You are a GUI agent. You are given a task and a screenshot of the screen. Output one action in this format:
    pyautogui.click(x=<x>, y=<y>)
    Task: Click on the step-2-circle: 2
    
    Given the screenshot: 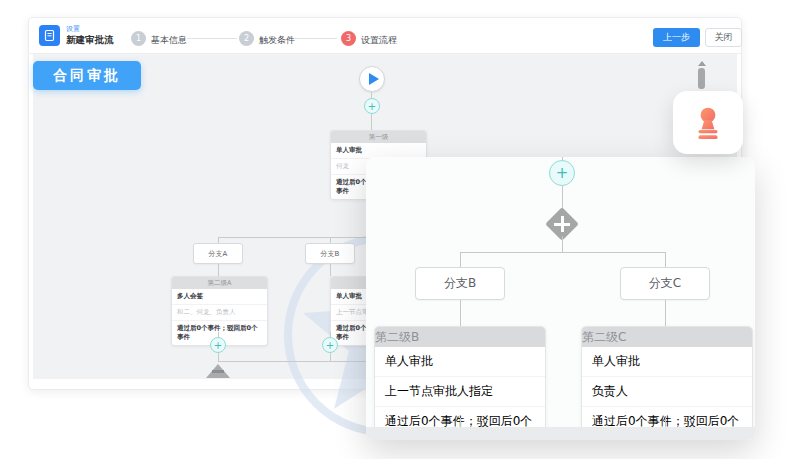 What is the action you would take?
    pyautogui.click(x=246, y=38)
    